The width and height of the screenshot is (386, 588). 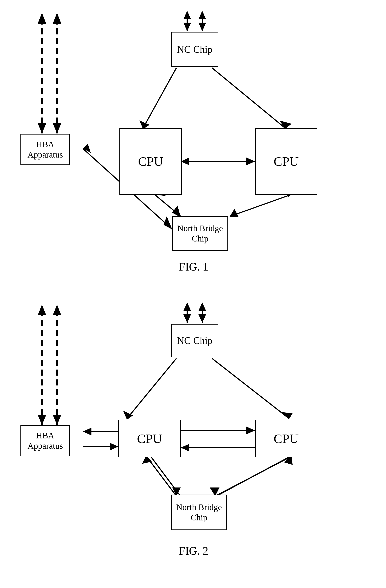 What do you see at coordinates (194, 551) in the screenshot?
I see `fig2-label: FIG. 2` at bounding box center [194, 551].